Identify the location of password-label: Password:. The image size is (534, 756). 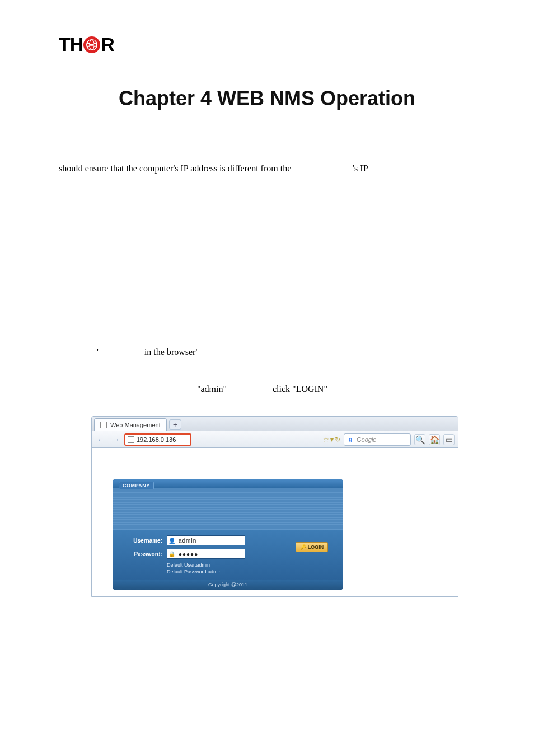
(143, 554).